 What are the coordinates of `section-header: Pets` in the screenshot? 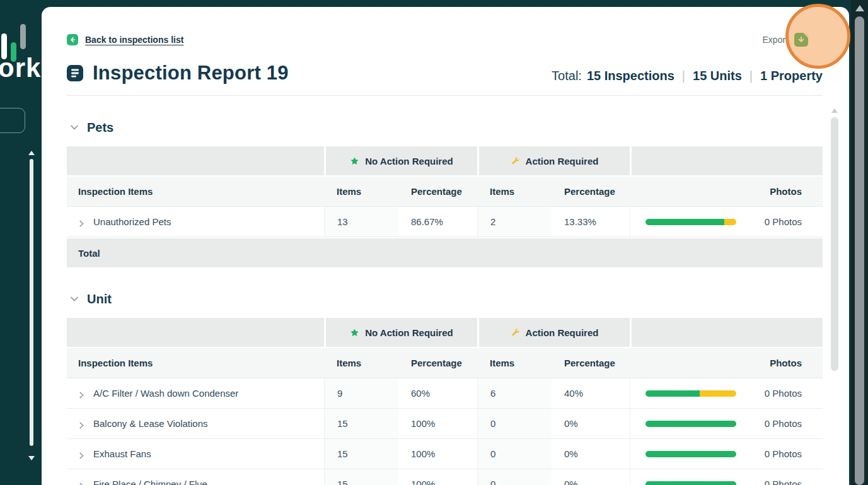 It's located at (446, 127).